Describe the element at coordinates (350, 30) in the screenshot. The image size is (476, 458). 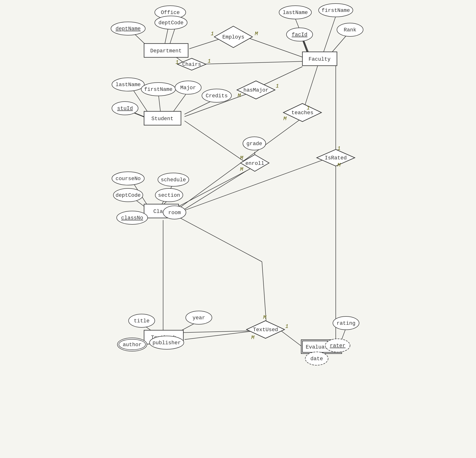
I see `attr-rank-label: Rank` at that location.